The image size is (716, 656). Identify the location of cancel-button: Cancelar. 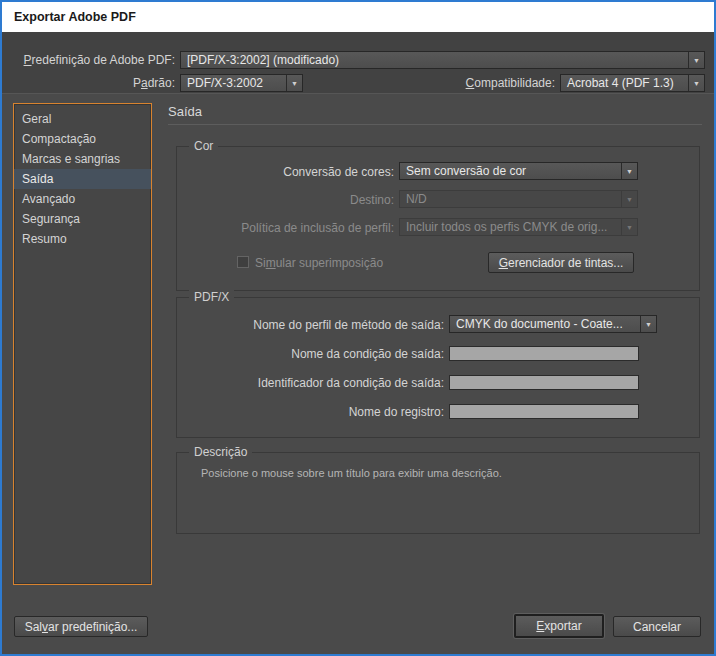
(657, 626).